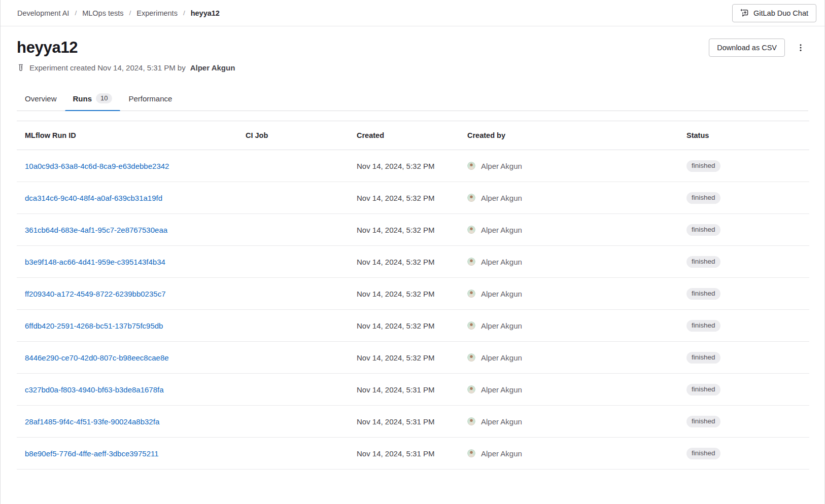 The image size is (825, 504). I want to click on run-link: b3e9f148-ac66-4d41-959e-c395143f4b34, so click(95, 262).